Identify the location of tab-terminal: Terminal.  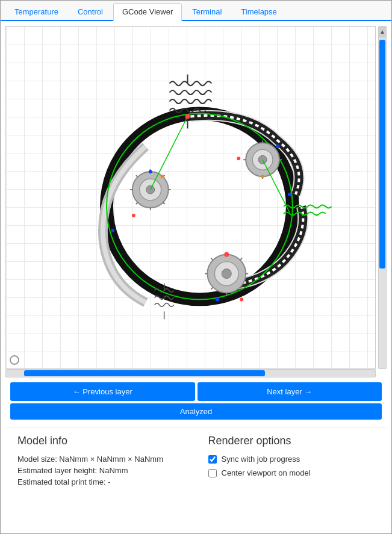
(207, 11).